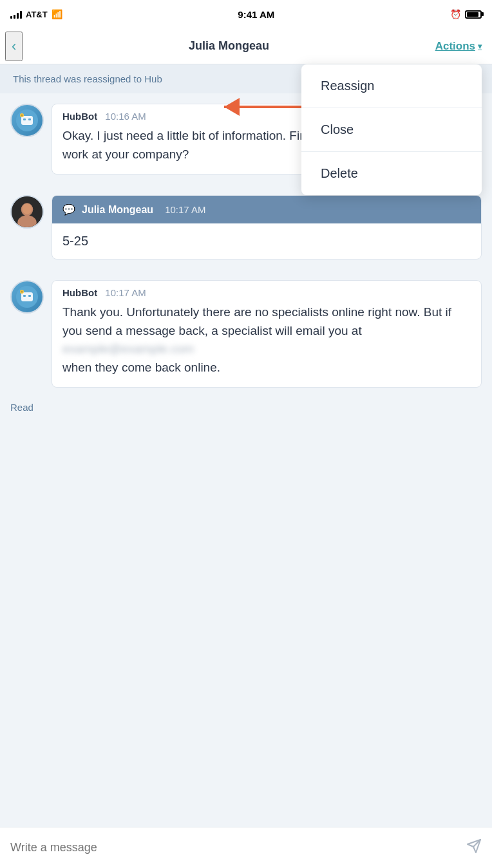  Describe the element at coordinates (142, 367) in the screenshot. I see `message-body-after: when they come back online.` at that location.